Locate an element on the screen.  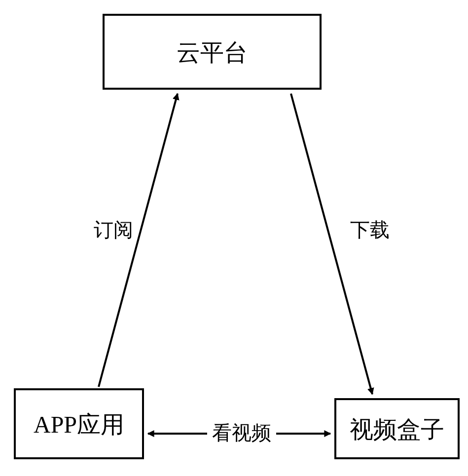
edge-subscribe-label: 订阅 is located at coordinates (113, 230).